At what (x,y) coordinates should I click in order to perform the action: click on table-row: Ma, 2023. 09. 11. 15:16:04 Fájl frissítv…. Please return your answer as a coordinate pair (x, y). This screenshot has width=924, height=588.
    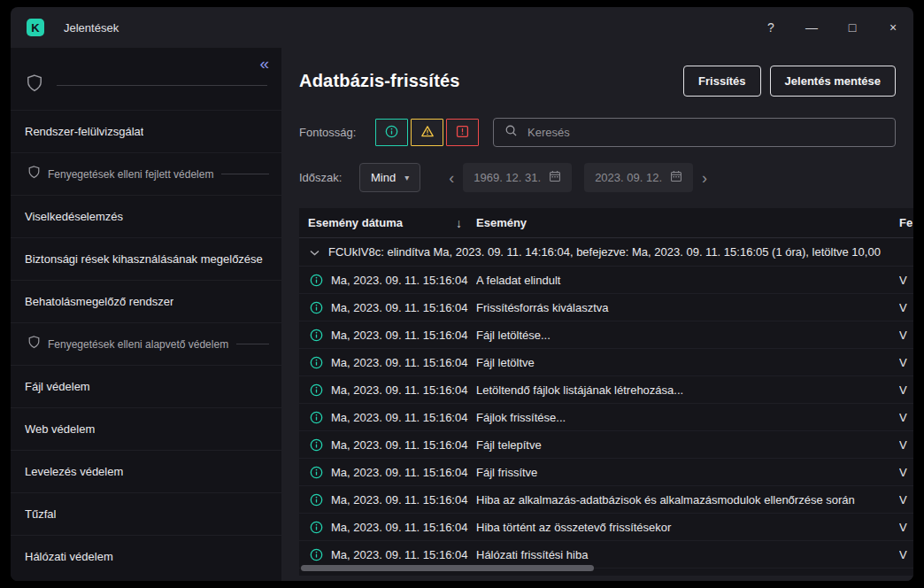
    Looking at the image, I should click on (606, 473).